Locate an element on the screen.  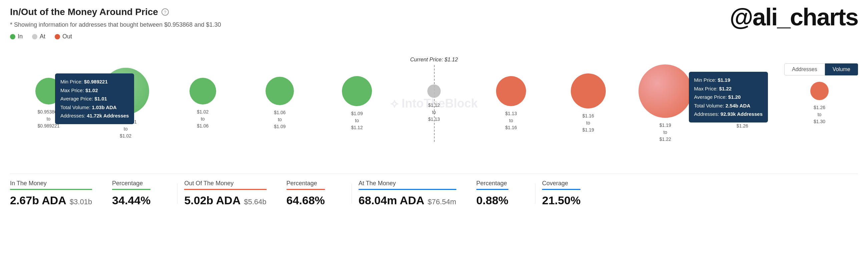
stats-row: In The Money 2.67b ADA $3.01b Percentage… is located at coordinates (434, 190).